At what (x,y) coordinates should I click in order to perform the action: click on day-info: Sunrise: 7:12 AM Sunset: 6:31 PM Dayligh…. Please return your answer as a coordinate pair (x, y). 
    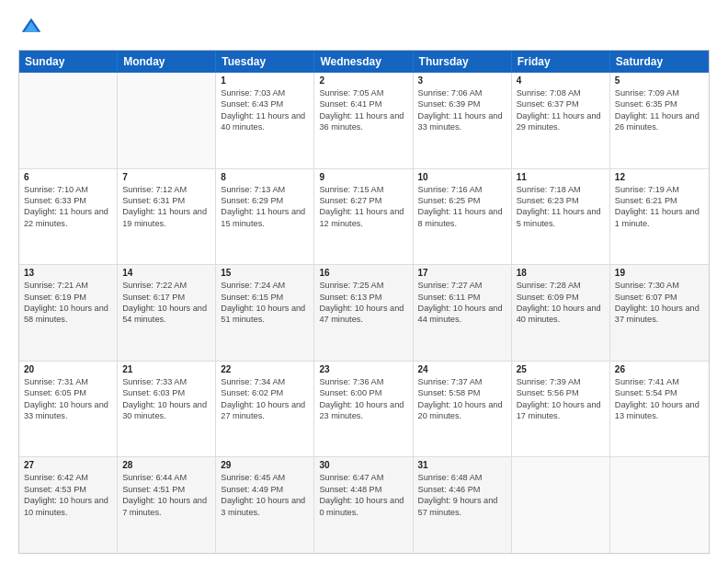
    Looking at the image, I should click on (166, 207).